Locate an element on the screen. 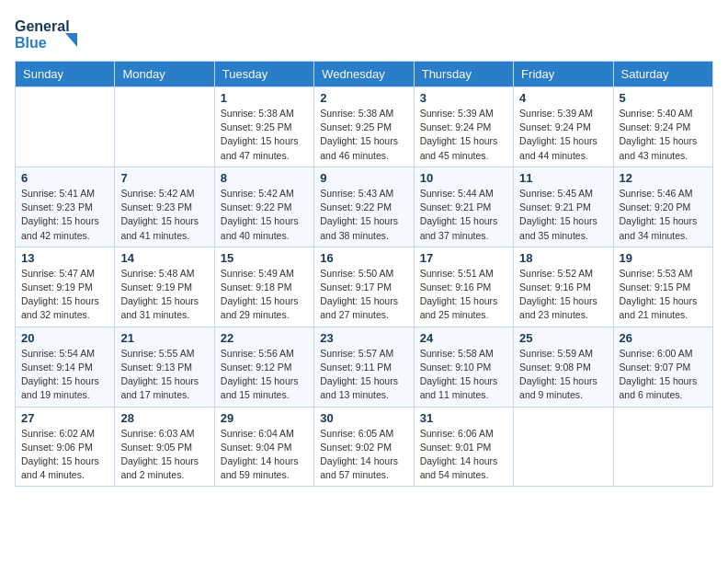 This screenshot has height=563, width=728. day-info: Sunrise: 5:54 AMSunset: 9:14 PMDaylight:… is located at coordinates (64, 375).